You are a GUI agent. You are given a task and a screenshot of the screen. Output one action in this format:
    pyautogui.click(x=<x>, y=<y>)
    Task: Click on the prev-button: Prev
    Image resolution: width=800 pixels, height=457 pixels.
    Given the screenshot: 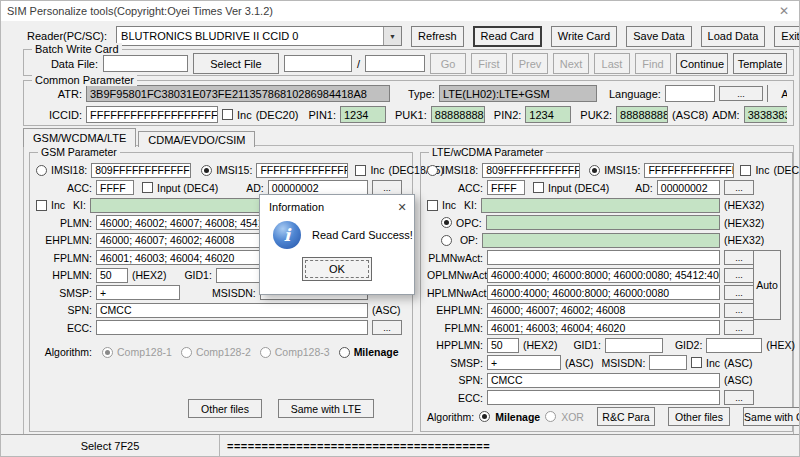 What is the action you would take?
    pyautogui.click(x=530, y=64)
    